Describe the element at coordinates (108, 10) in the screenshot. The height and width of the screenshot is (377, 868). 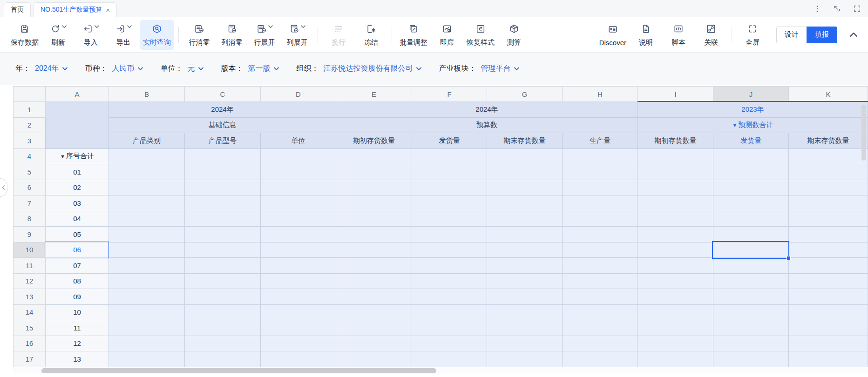
I see `tab-close-icon: ×` at that location.